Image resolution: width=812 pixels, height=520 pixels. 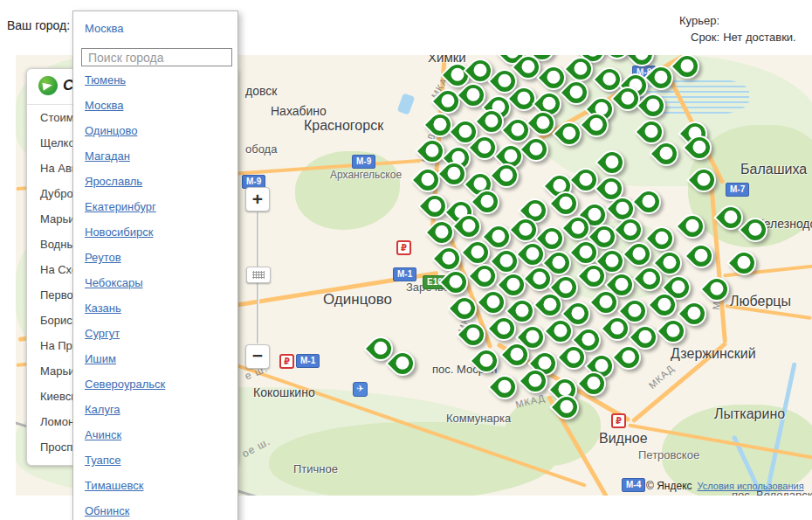 What do you see at coordinates (155, 232) in the screenshot?
I see `city-option-link: Новосибирск` at bounding box center [155, 232].